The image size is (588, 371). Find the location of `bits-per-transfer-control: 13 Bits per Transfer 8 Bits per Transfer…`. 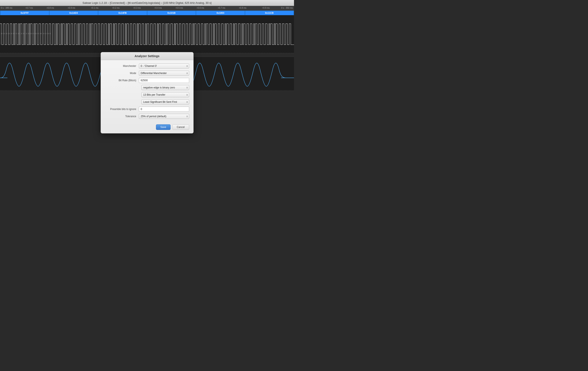

bits-per-transfer-control: 13 Bits per Transfer 8 Bits per Transfer… is located at coordinates (165, 95).